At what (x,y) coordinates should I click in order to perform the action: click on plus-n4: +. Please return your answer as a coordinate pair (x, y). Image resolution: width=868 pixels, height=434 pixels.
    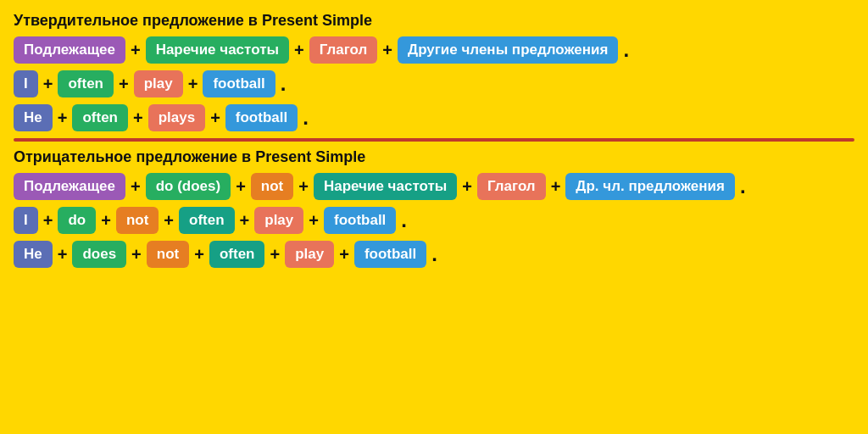
    Looking at the image, I should click on (467, 186).